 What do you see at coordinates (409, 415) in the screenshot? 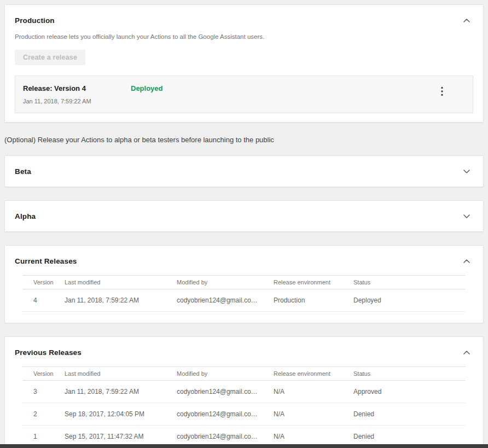
I see `status-cell: Denied` at bounding box center [409, 415].